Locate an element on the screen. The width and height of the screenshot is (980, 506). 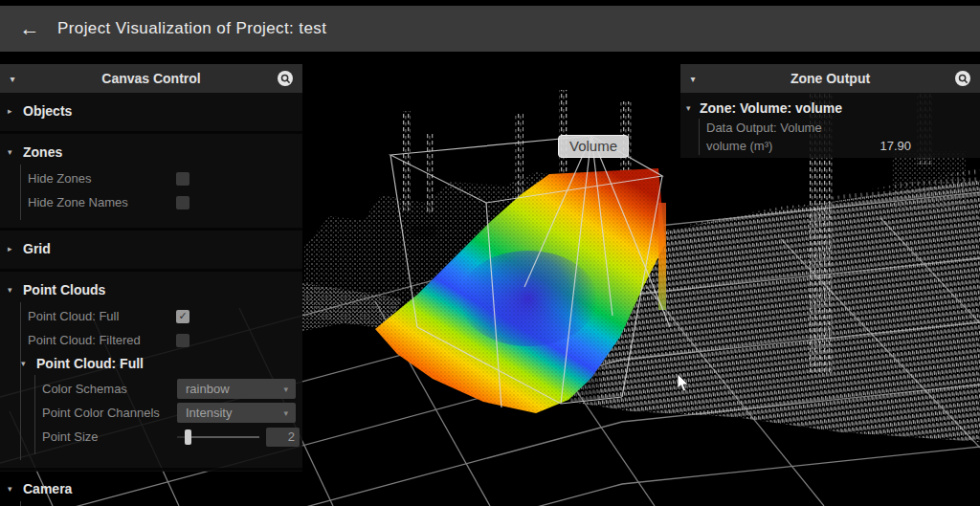
section-zones: ▾ Zones is located at coordinates (151, 152).